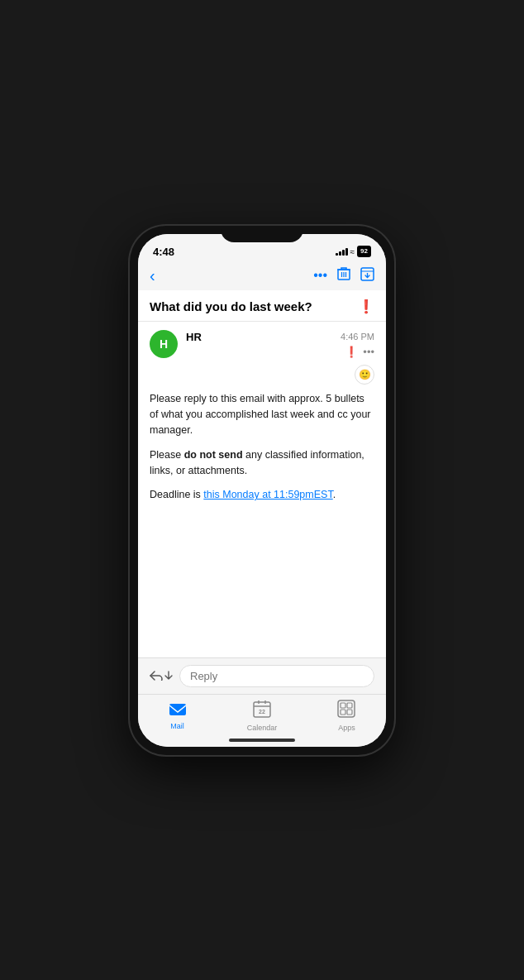 Image resolution: width=524 pixels, height=980 pixels. What do you see at coordinates (193, 337) in the screenshot?
I see `sender-name: HR` at bounding box center [193, 337].